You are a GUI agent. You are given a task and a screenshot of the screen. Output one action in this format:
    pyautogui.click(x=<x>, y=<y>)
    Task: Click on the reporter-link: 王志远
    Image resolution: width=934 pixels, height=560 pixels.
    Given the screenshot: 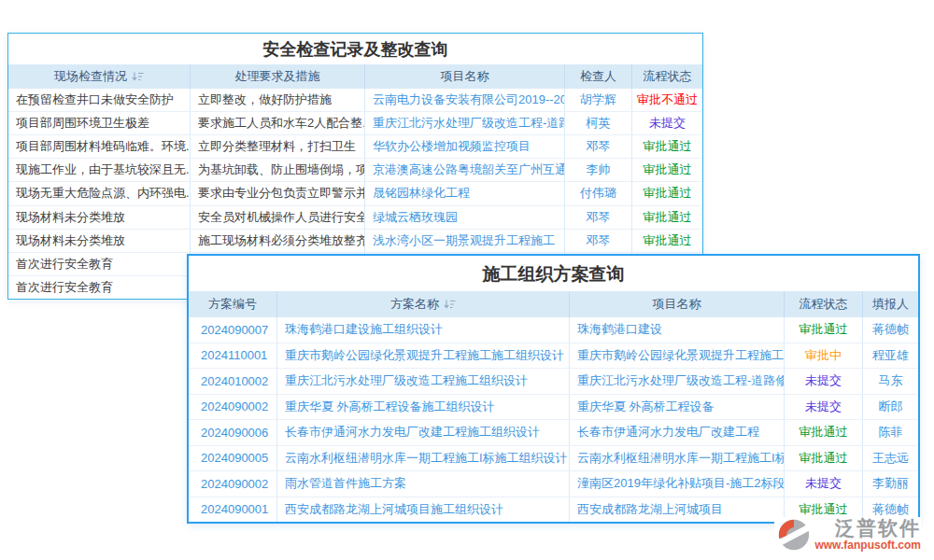 What is the action you would take?
    pyautogui.click(x=891, y=459)
    